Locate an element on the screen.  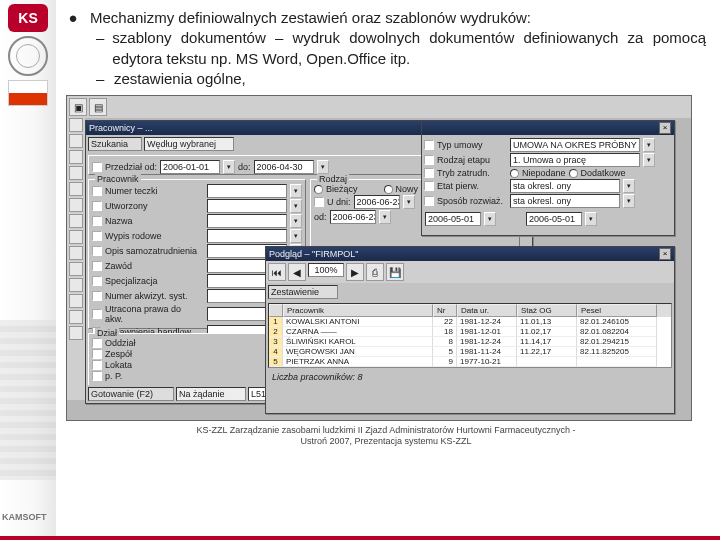
tab-wedlug: Wędług wybranej is located at coordinates (189, 144).